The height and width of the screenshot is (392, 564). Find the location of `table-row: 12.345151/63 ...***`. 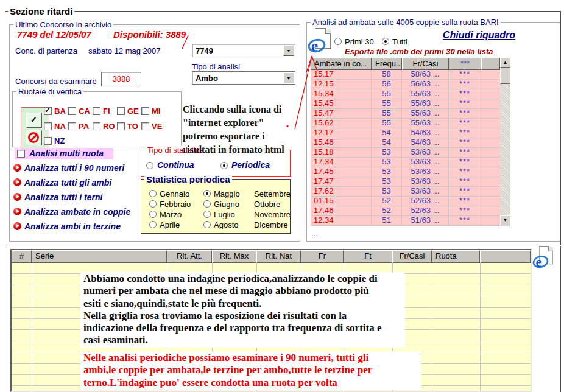

table-row: 12.345151/63 ...*** is located at coordinates (406, 221).